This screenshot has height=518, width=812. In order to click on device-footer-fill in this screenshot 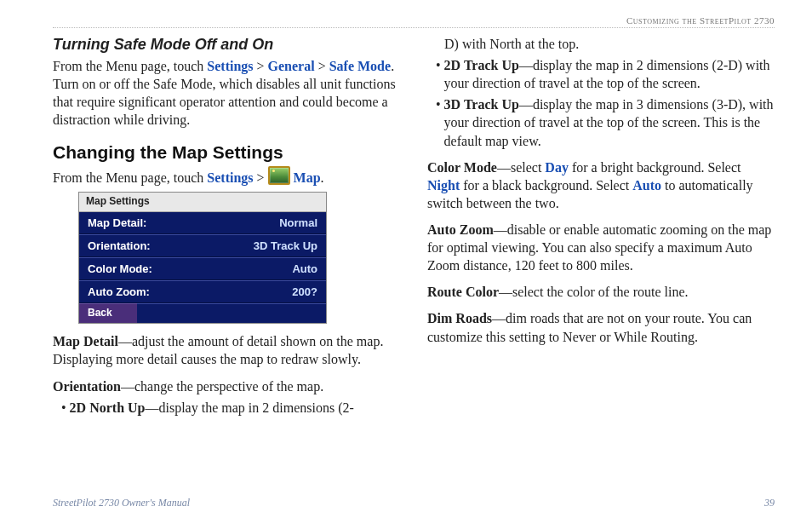, I will do `click(232, 314)`.